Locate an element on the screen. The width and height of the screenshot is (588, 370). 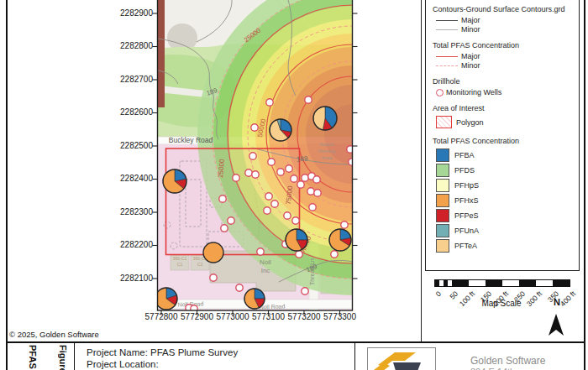
title-block-header-pfas: PFAS is located at coordinates (33, 357).